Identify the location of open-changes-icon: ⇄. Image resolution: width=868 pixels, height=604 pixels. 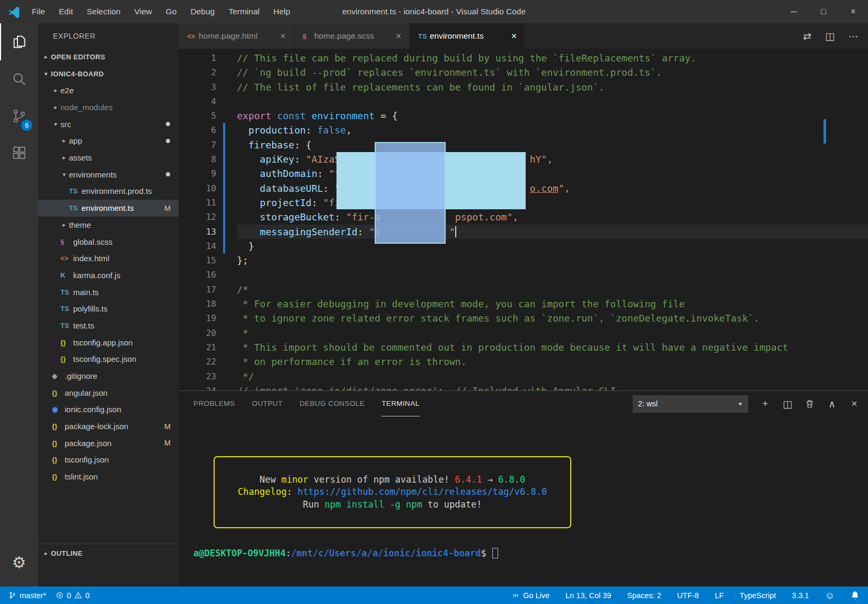
(807, 36).